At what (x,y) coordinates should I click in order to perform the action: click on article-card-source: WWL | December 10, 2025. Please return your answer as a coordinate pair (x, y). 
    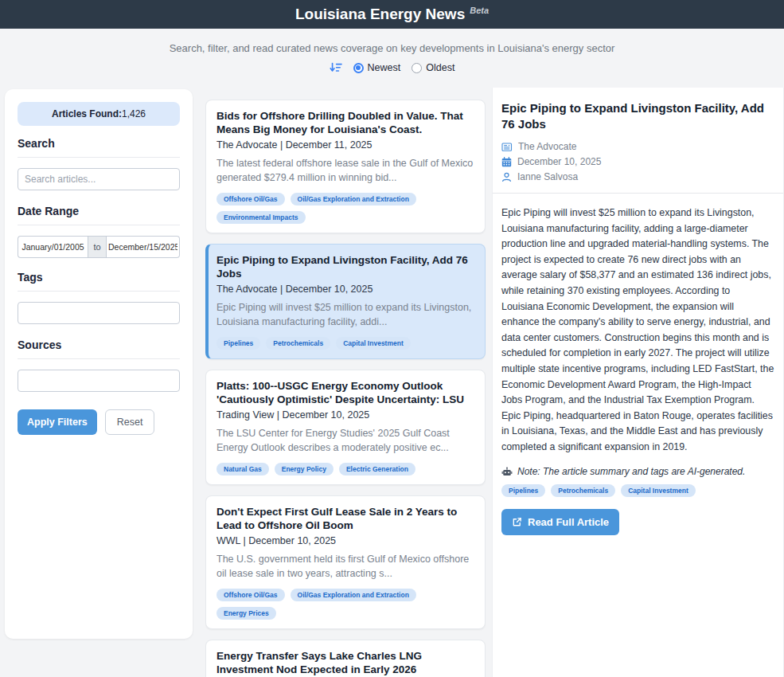
    Looking at the image, I should click on (345, 541).